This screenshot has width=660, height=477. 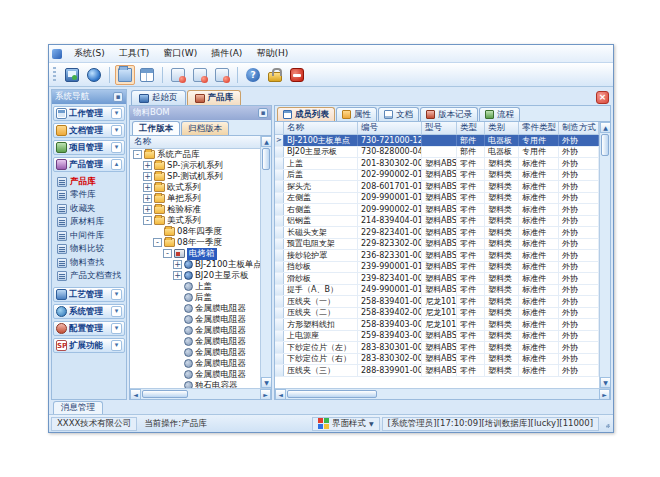 I want to click on sidebar-item-收藏夹: 收藏夹, so click(x=91, y=209).